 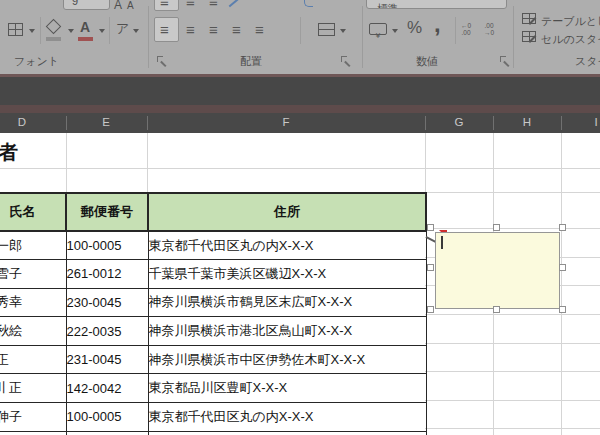 What do you see at coordinates (107, 433) in the screenshot?
I see `cell-postal: 213-0035` at bounding box center [107, 433].